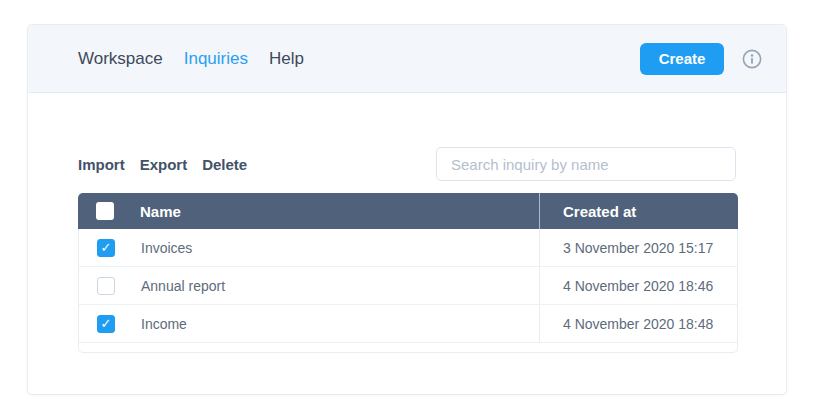 The image size is (814, 420). What do you see at coordinates (340, 324) in the screenshot?
I see `row-name: Income` at bounding box center [340, 324].